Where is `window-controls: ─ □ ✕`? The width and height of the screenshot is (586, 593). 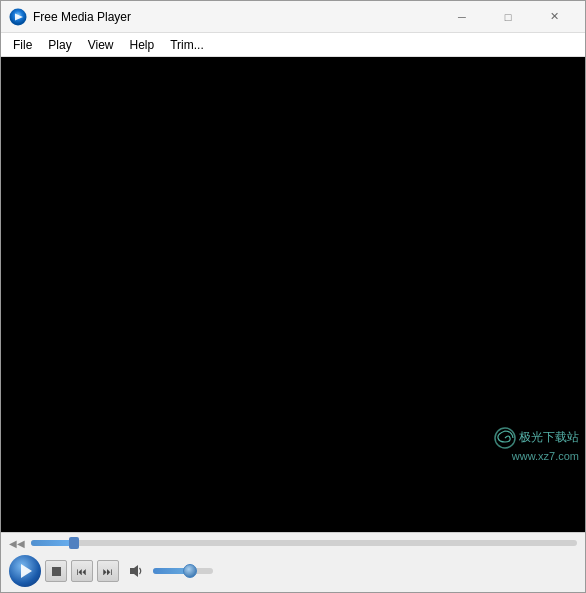
window-controls: ─ □ ✕ is located at coordinates (508, 17).